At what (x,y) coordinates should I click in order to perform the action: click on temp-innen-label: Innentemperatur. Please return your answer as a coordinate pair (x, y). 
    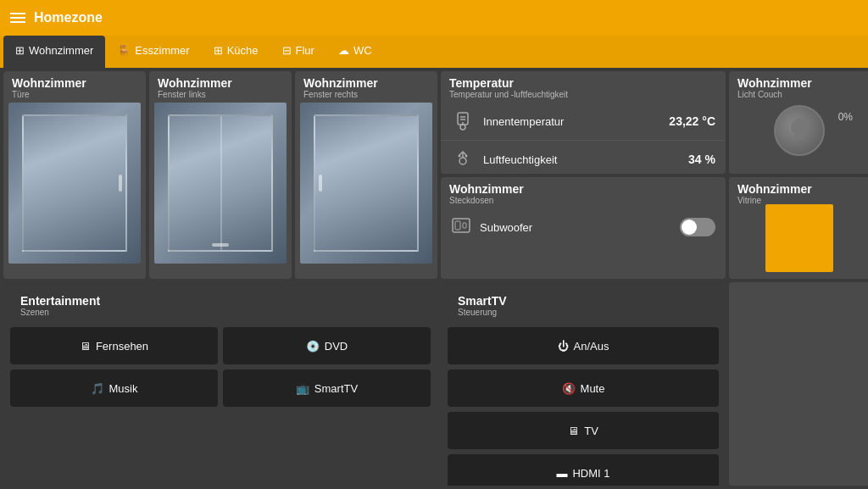
    Looking at the image, I should click on (571, 122).